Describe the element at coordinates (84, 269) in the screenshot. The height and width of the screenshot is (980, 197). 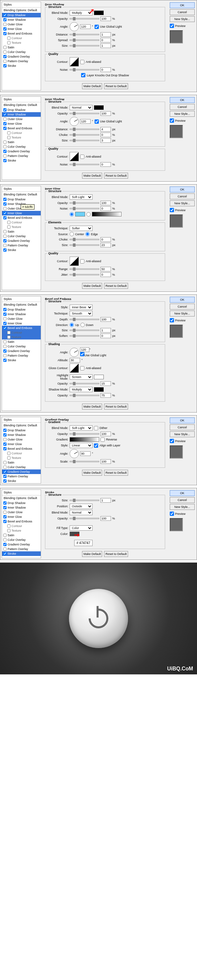
I see `range-slider` at that location.